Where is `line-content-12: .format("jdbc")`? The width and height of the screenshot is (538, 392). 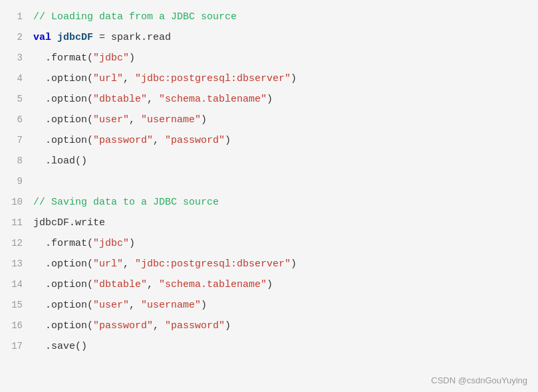
line-content-12: .format("jdbc") is located at coordinates (286, 244).